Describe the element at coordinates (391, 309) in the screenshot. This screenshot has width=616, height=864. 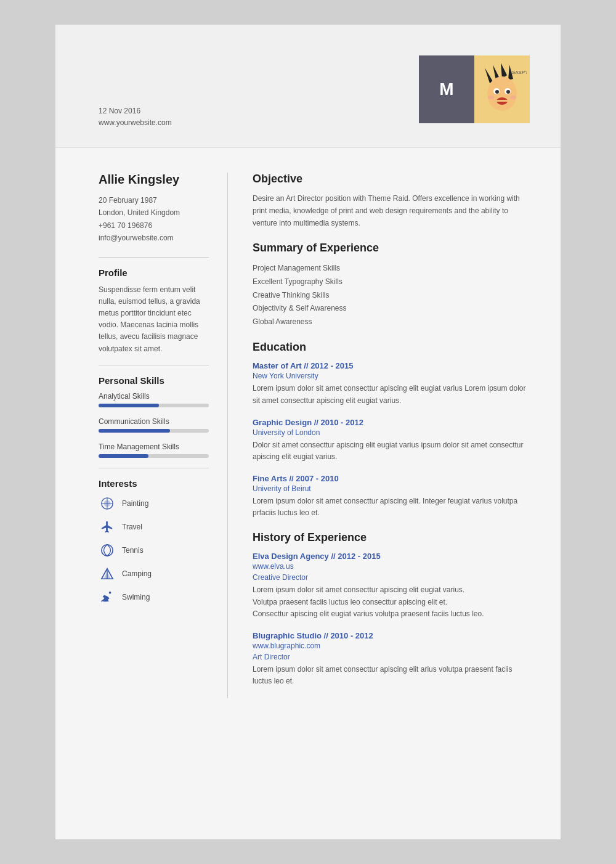
I see `summary-item-4: Objectivity & Self Awareness` at that location.